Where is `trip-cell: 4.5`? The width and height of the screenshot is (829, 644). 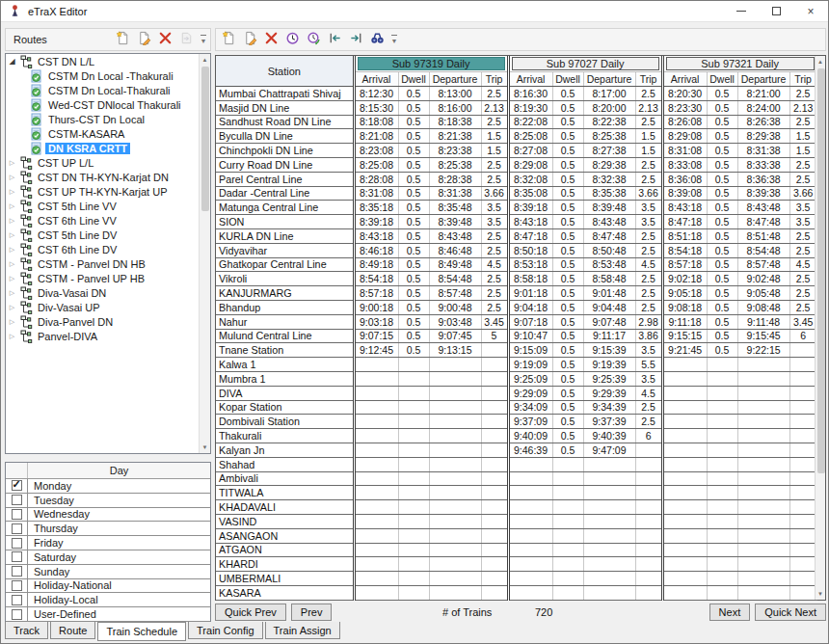 trip-cell: 4.5 is located at coordinates (495, 264).